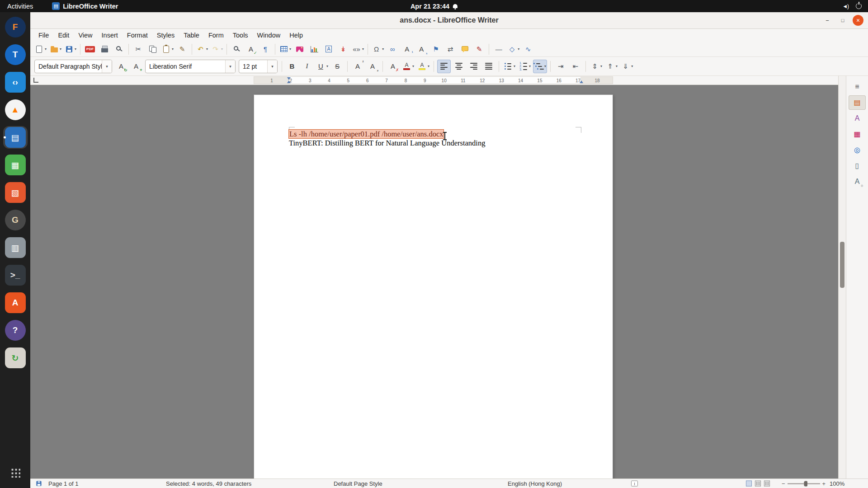 The width and height of the screenshot is (868, 488). I want to click on open-button: ▾, so click(55, 49).